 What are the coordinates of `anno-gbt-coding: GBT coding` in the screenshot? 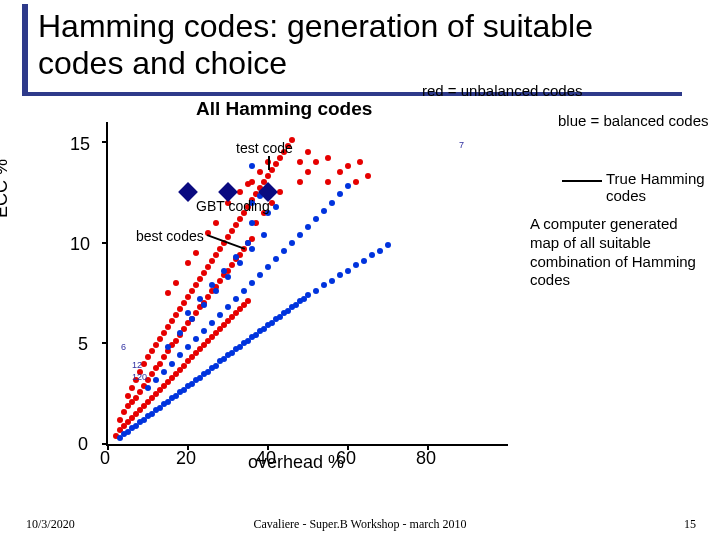 It's located at (233, 206).